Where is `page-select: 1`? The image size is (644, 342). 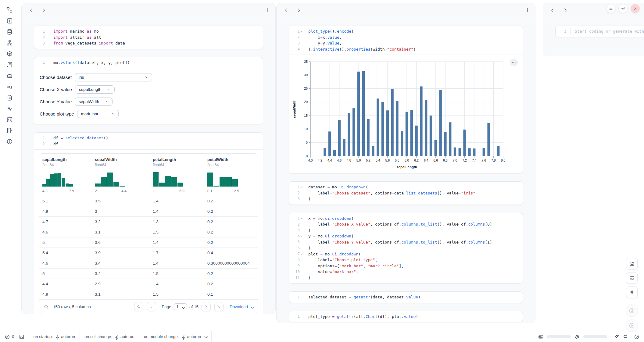
page-select: 1 is located at coordinates (181, 307).